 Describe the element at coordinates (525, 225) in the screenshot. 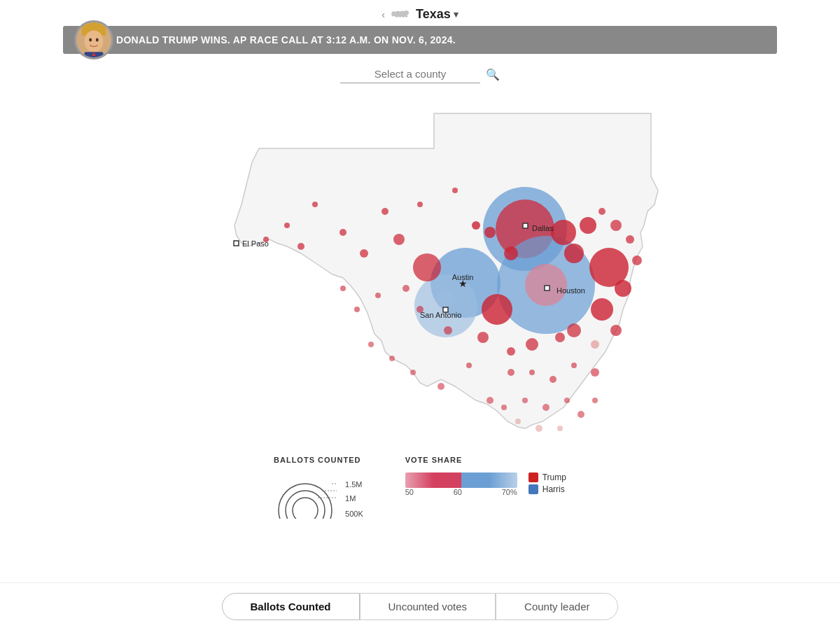

I see `dallas-marker` at that location.